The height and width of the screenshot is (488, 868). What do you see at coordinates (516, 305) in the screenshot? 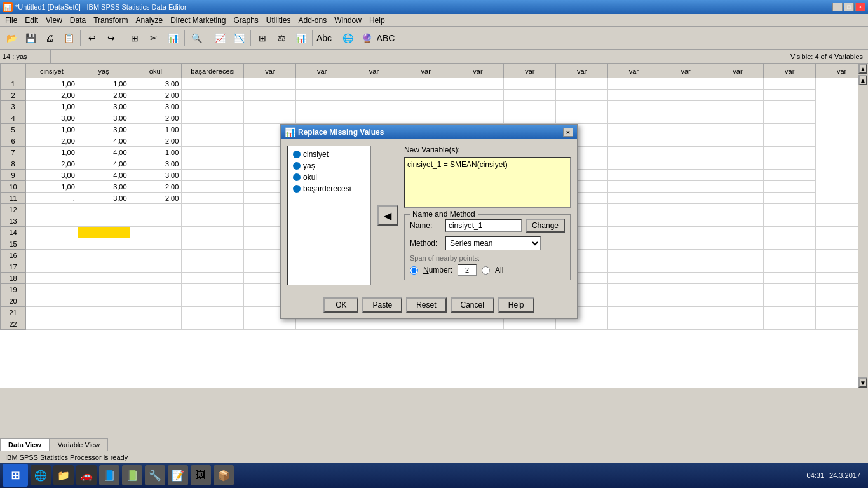
I see `help-button: Help` at bounding box center [516, 305].